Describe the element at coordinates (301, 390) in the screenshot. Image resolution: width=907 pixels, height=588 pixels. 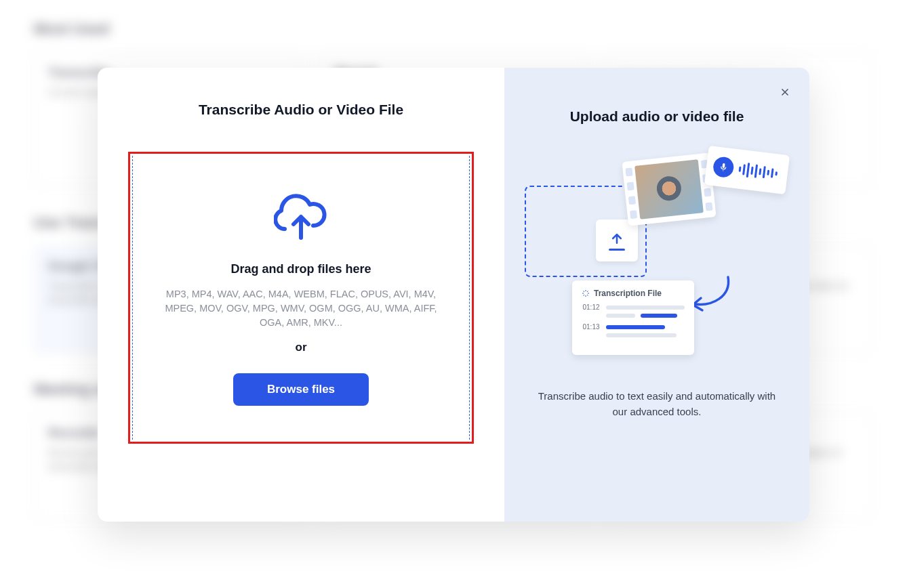
I see `browse-files-button: Browse files` at that location.